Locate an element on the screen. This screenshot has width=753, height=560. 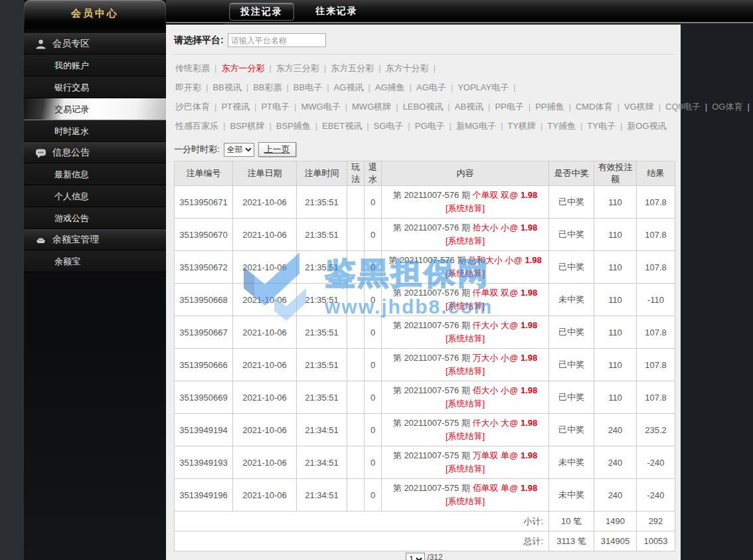
platform-link: CQ9电子 is located at coordinates (683, 106).